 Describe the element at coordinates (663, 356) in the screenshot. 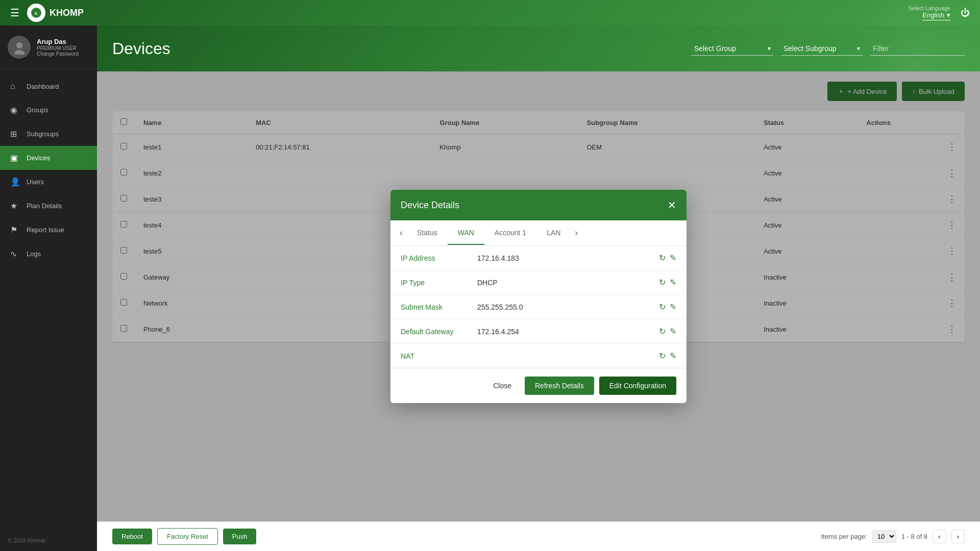

I see `nat-refresh-icon: ↻` at that location.